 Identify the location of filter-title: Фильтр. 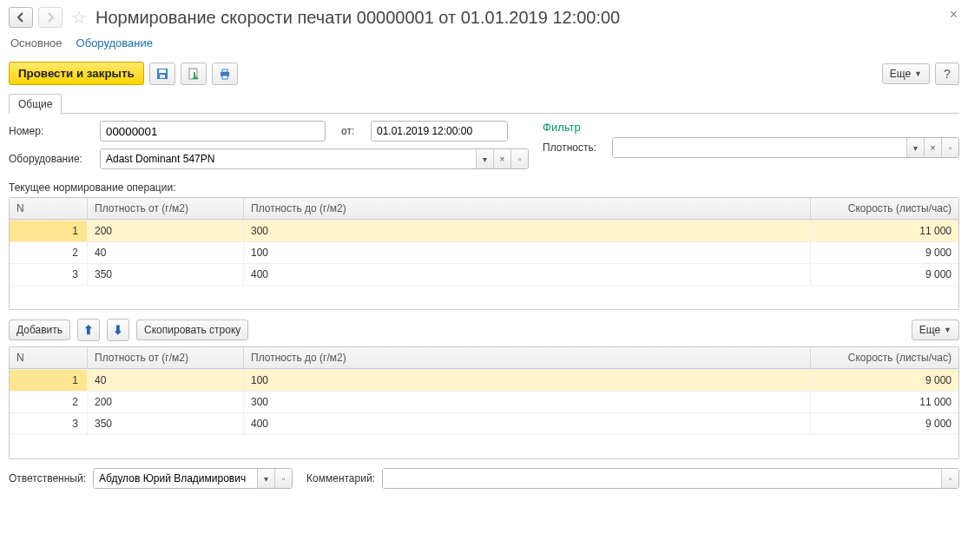
(751, 127).